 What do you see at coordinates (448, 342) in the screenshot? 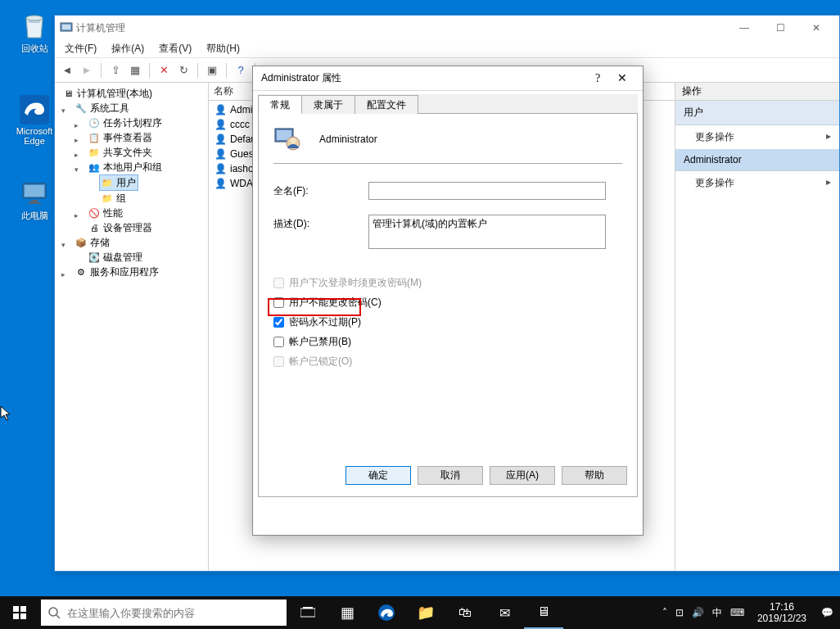
I see `checkbox-account-disabled: 帐户已禁用(B)` at bounding box center [448, 342].